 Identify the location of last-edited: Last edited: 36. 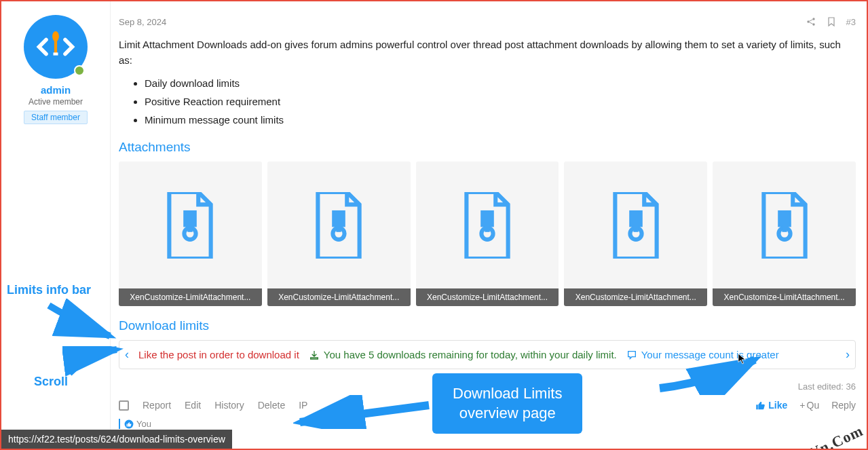
(487, 387).